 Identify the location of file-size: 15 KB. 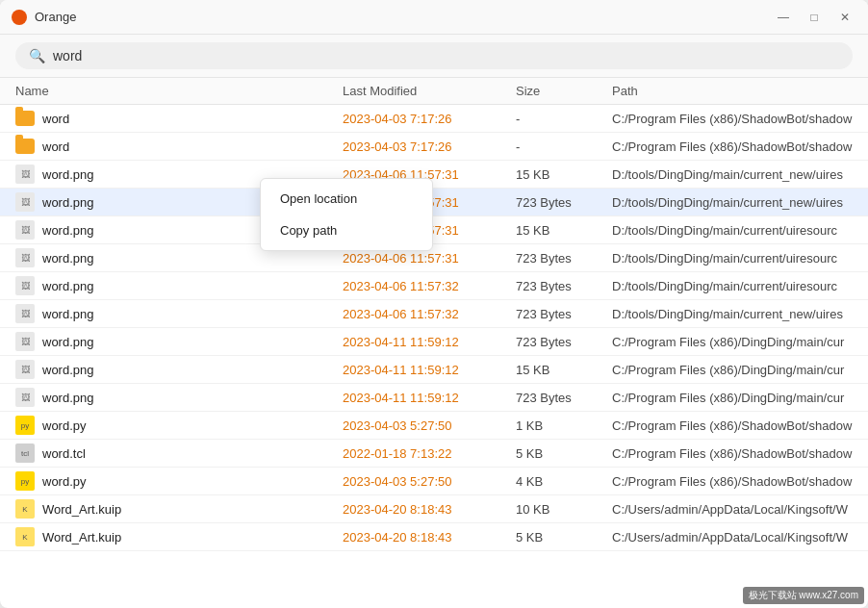
(564, 369).